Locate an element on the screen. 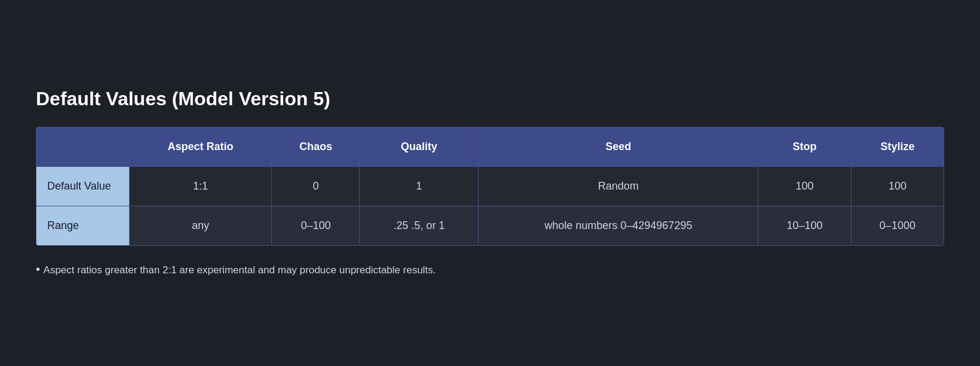  cell-aspect_ratio-row0: 1:1 is located at coordinates (201, 187).